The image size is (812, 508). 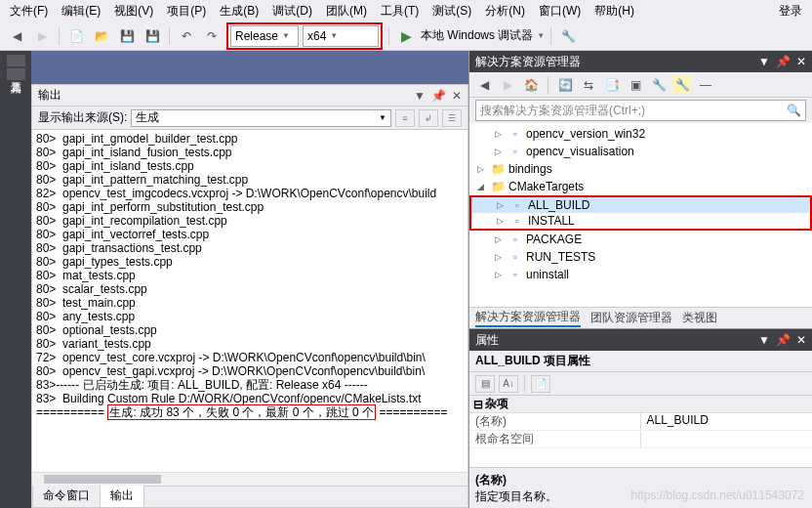 I want to click on side-tab: 工具箱, so click(x=16, y=74).